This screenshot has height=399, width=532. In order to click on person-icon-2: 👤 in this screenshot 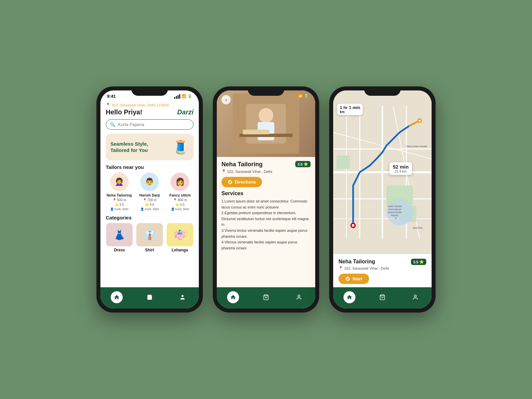, I will do `click(173, 209)`.